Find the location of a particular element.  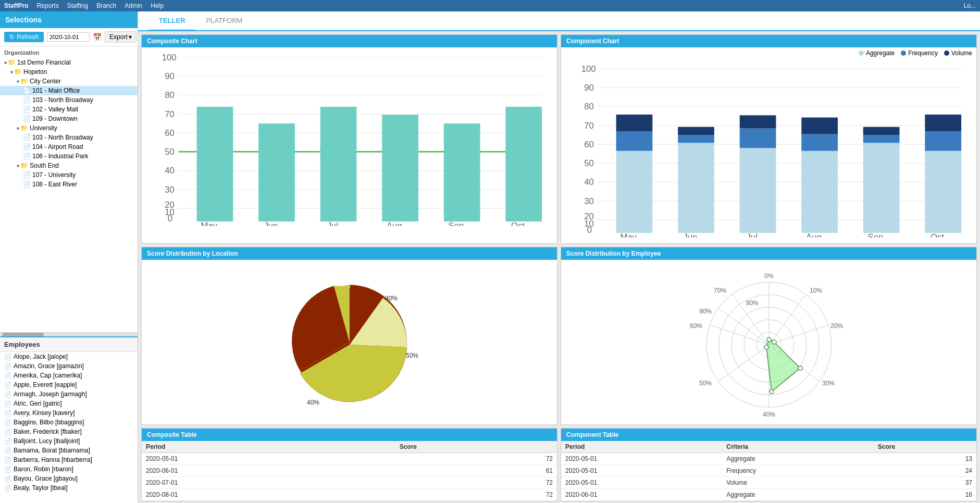

table-row: 2020-08-0172 is located at coordinates (349, 495).